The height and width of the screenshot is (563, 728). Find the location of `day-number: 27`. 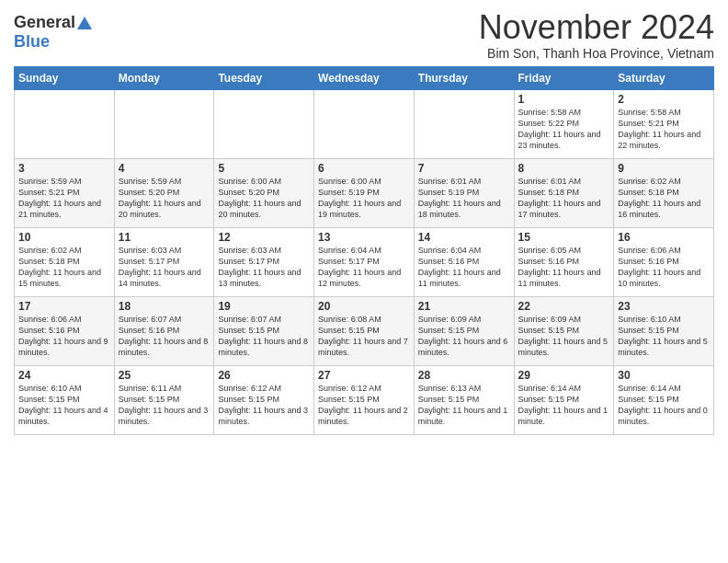

day-number: 27 is located at coordinates (364, 375).